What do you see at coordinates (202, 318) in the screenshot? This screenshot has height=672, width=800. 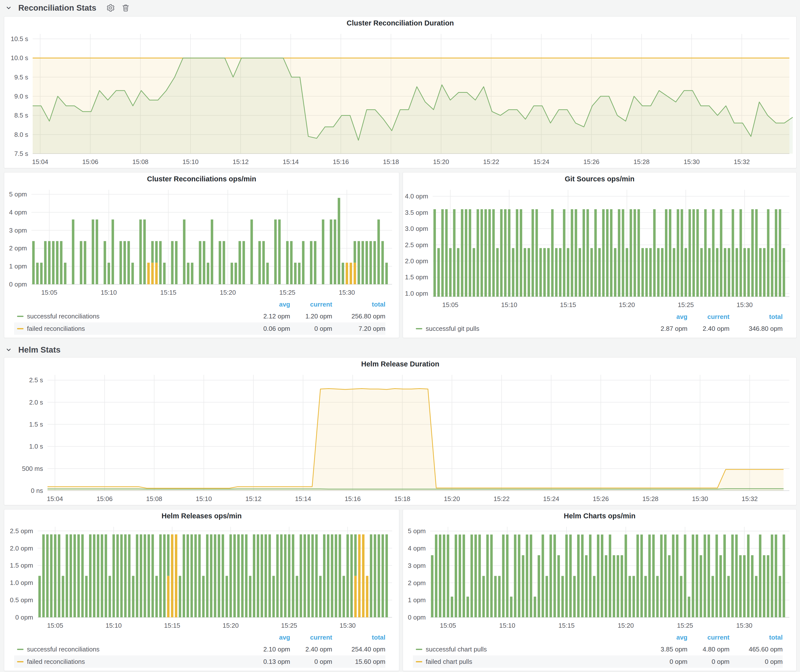 I see `legend-cluster-reconciliations: avgcurrenttotalsuccessful reconciliation…` at bounding box center [202, 318].